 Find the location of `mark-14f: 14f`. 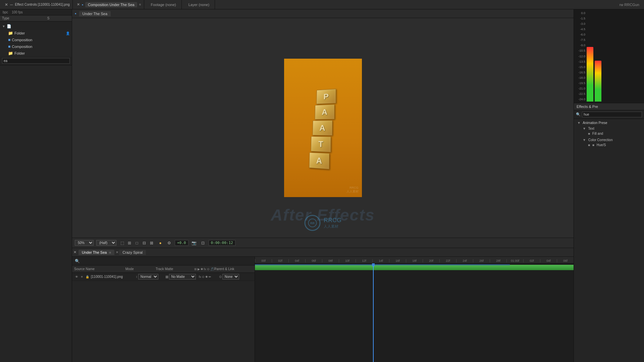

mark-14f: 14f is located at coordinates (381, 261).